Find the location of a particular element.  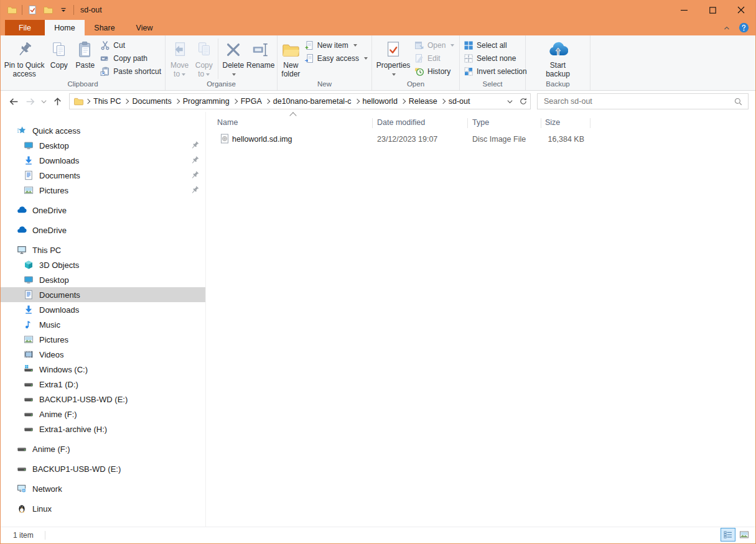

breadcrumb-separator-icon is located at coordinates (268, 101).